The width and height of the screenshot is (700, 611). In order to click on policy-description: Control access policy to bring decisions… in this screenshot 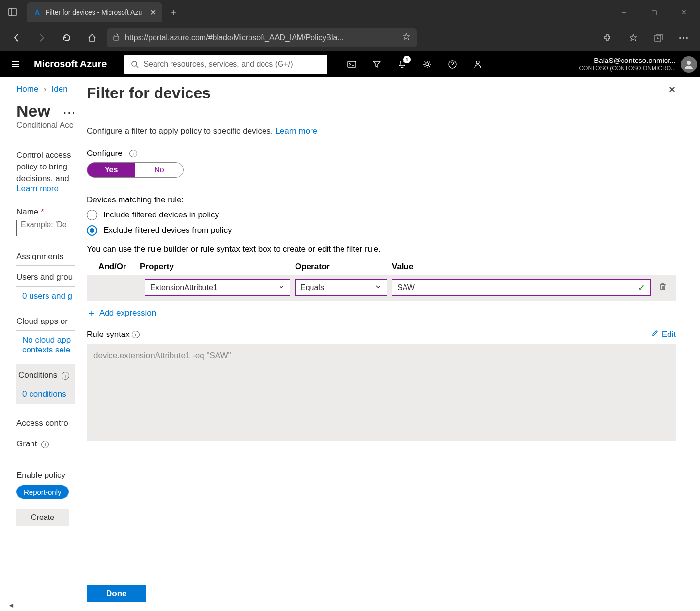, I will do `click(48, 167)`.